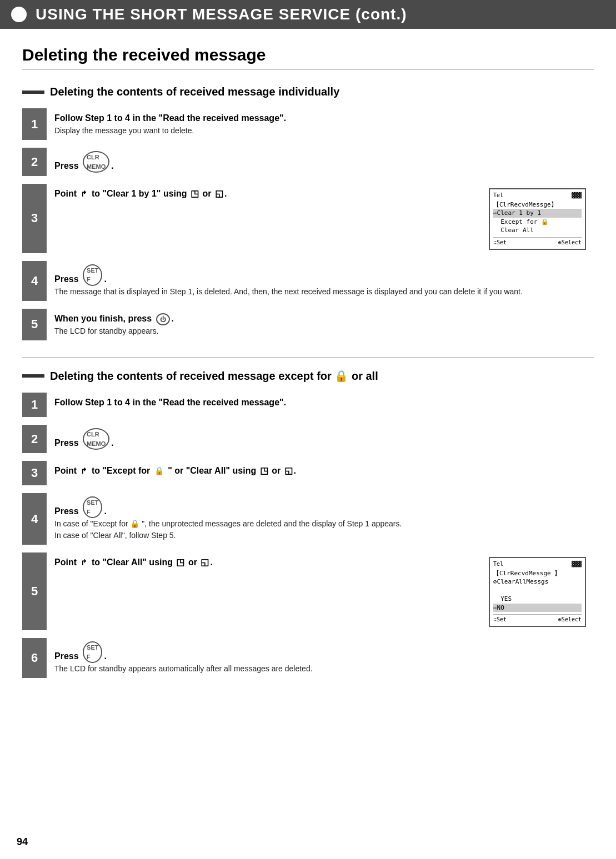 Image resolution: width=616 pixels, height=859 pixels. I want to click on table-row: 2 Press CLRMEMO., so click(308, 439).